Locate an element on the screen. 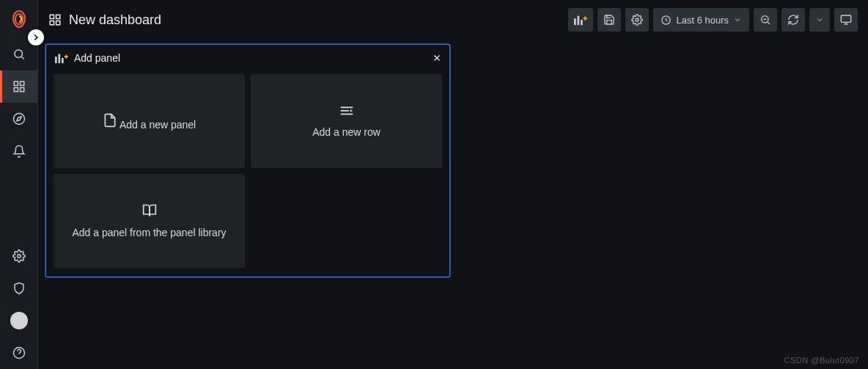 This screenshot has width=868, height=369. chevron-right-icon is located at coordinates (36, 37).